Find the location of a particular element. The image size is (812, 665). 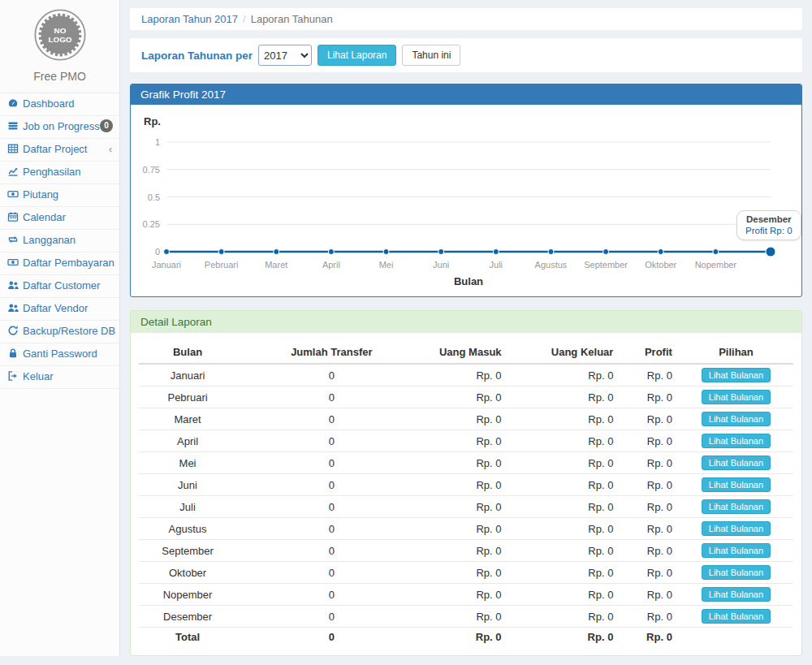

detail-panel-title: Detail Laporan is located at coordinates (466, 322).